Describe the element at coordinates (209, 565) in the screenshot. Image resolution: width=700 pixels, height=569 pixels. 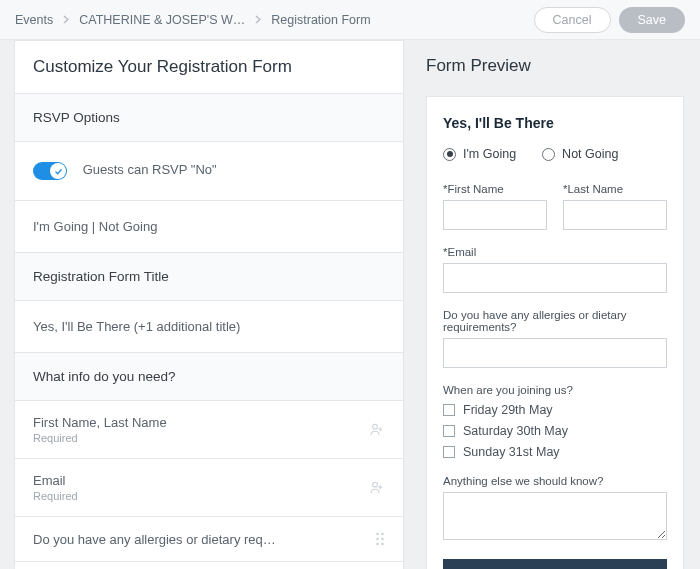
I see `field-row: When are you joining us?` at that location.